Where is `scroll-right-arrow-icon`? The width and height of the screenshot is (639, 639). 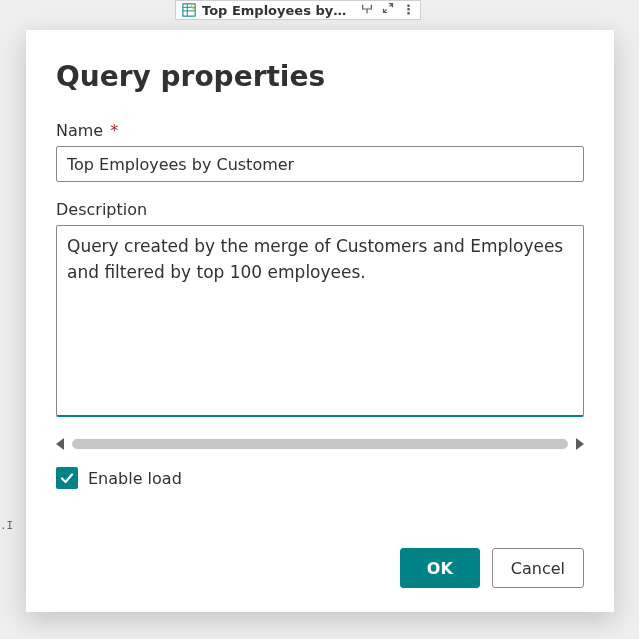 scroll-right-arrow-icon is located at coordinates (580, 444).